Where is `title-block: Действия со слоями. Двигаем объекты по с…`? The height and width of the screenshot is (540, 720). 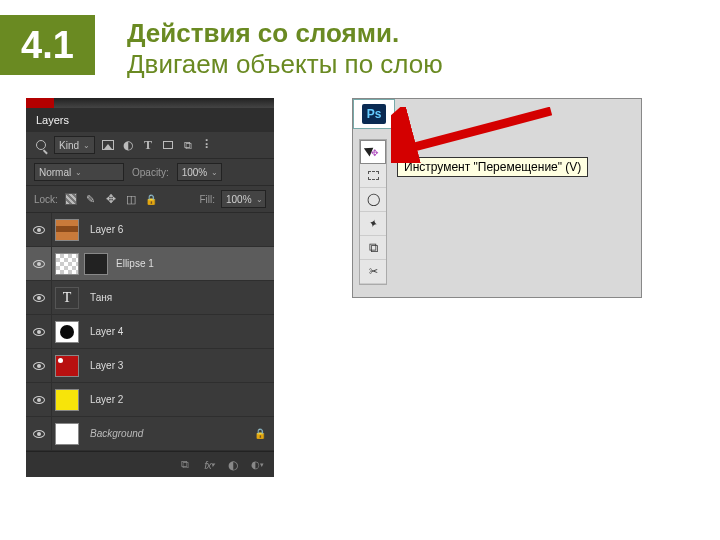
title-block: Действия со слоями. Двигаем объекты по с… is located at coordinates (285, 49).